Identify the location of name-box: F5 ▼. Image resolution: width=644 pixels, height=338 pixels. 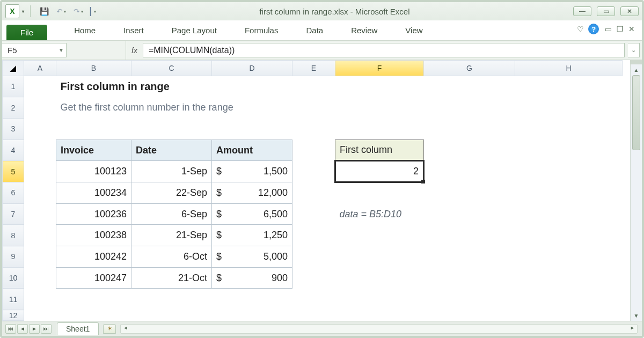
(34, 50).